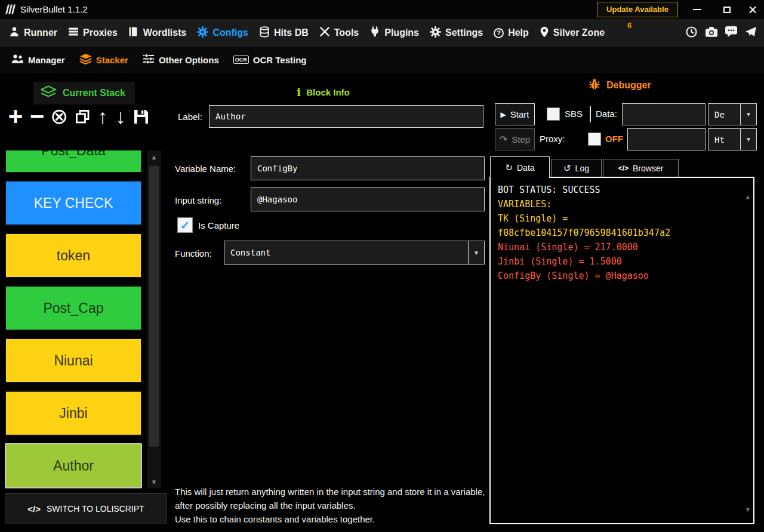 This screenshot has width=764, height=532. I want to click on nav-item-wordlists: Wordlists, so click(158, 33).